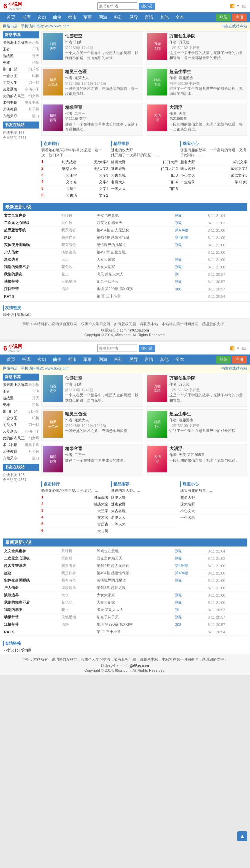 Image resolution: width=250 pixels, height=868 pixels. I want to click on nav2-xianxia: 仙侠, so click(57, 360).